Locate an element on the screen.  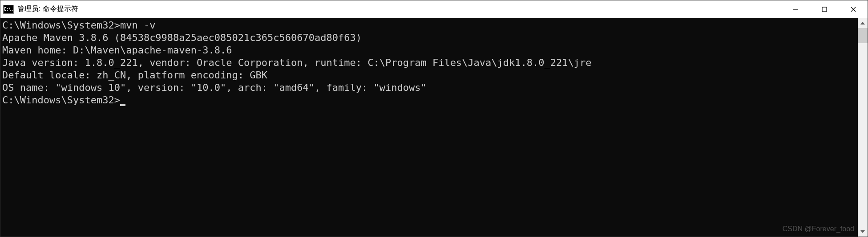
titlebar-left: C:\. 管理员: 命令提示符 is located at coordinates (39, 9).